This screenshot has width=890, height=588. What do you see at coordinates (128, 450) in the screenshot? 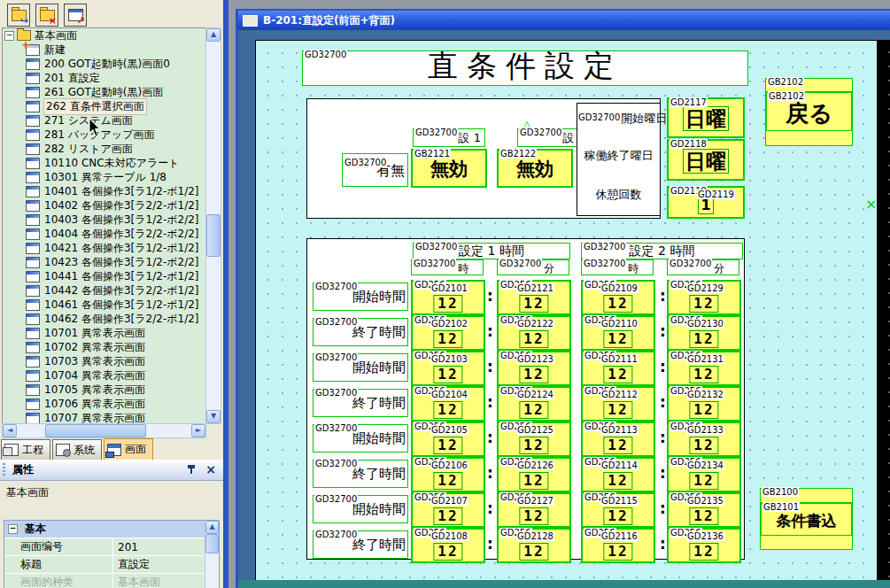
I see `tab-screen: 画面` at bounding box center [128, 450].